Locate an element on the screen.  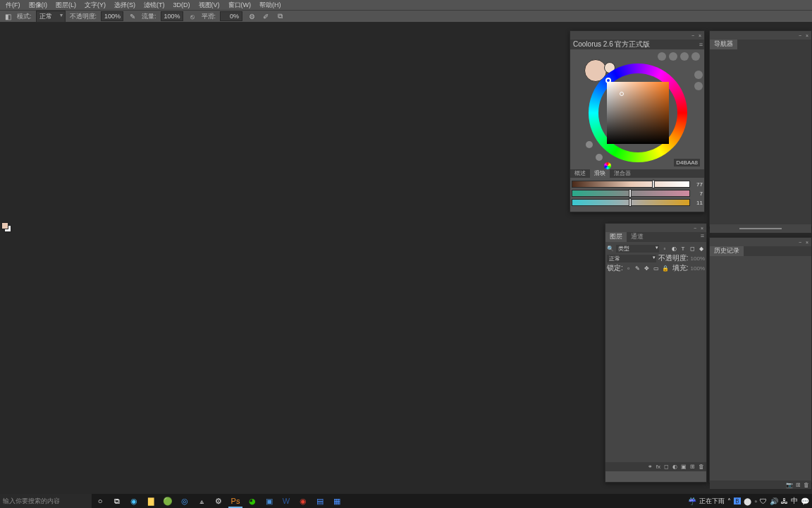
tray-network-icon: 🖧 is located at coordinates (785, 501).